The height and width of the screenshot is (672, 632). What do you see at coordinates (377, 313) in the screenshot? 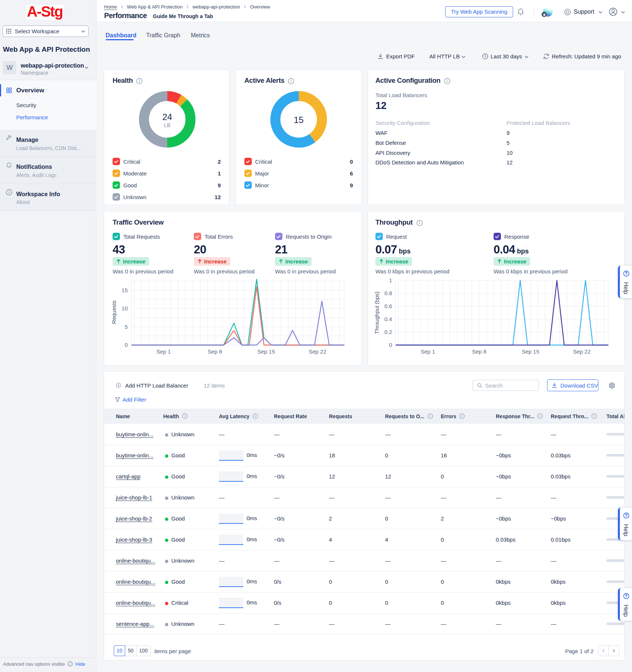
I see `svg-text: Throughput (bps)` at bounding box center [377, 313].